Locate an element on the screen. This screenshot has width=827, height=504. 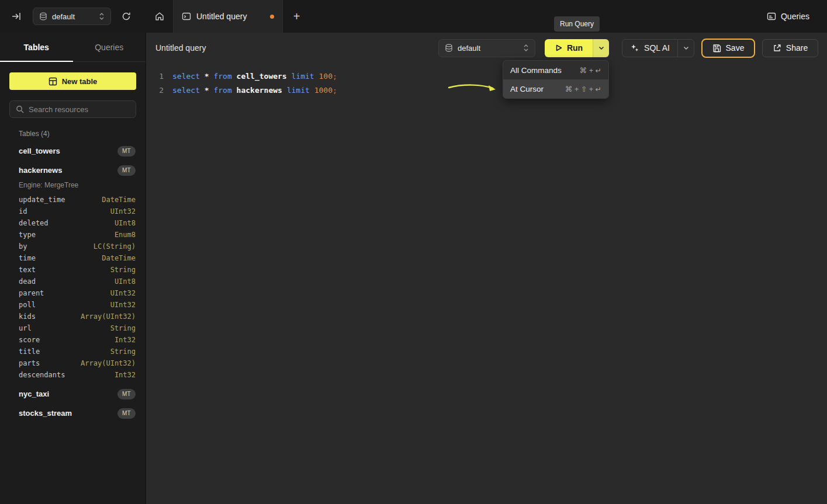
table-list: cell_towers MT hackernews MT Engine: Mer… is located at coordinates (72, 282).